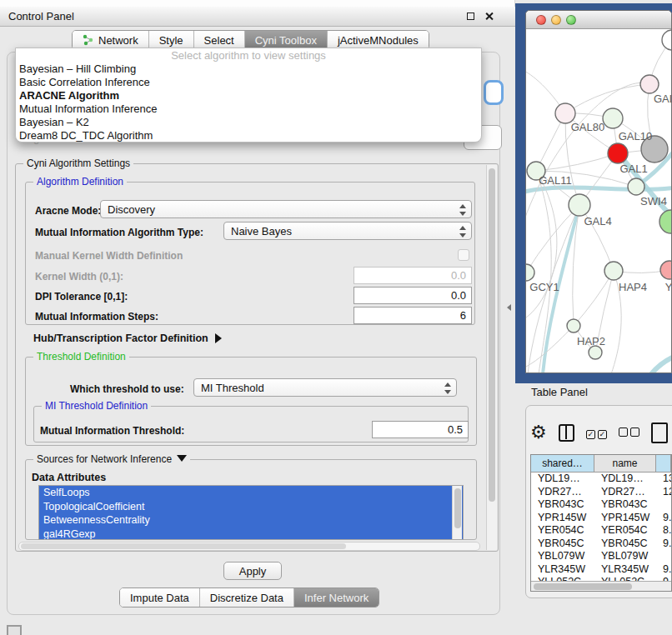  Describe the element at coordinates (251, 493) in the screenshot. I see `list-item-selfloops: SelfLoops` at that location.